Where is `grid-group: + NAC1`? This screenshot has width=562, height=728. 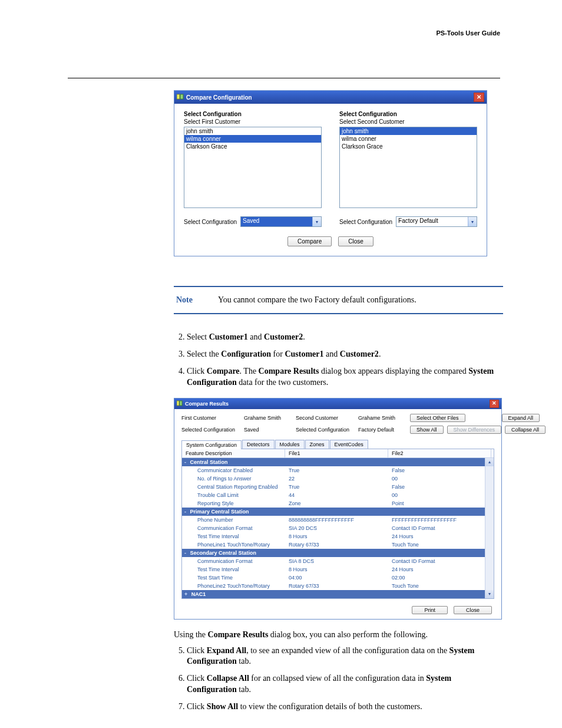 grid-group: + NAC1 is located at coordinates (338, 594).